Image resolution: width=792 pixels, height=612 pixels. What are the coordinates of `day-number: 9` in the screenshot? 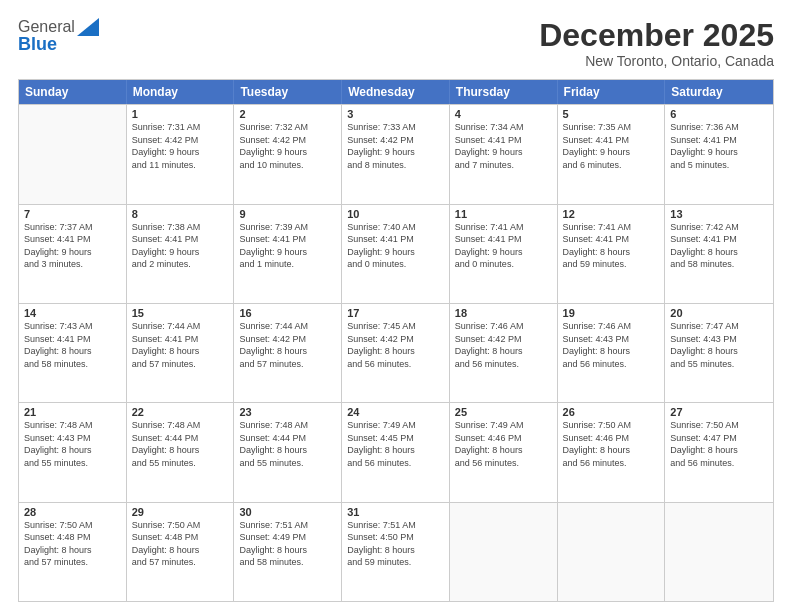 It's located at (288, 214).